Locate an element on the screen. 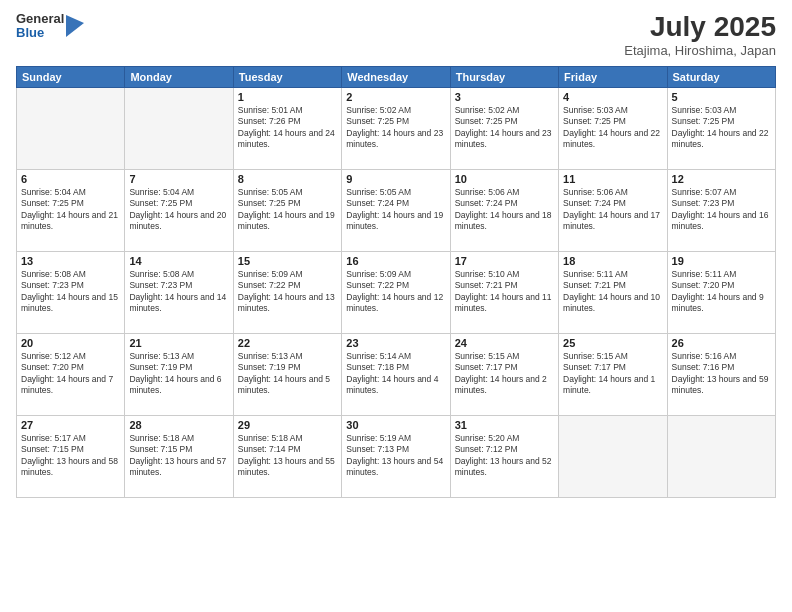 The image size is (792, 612). day-number: 14 is located at coordinates (178, 261).